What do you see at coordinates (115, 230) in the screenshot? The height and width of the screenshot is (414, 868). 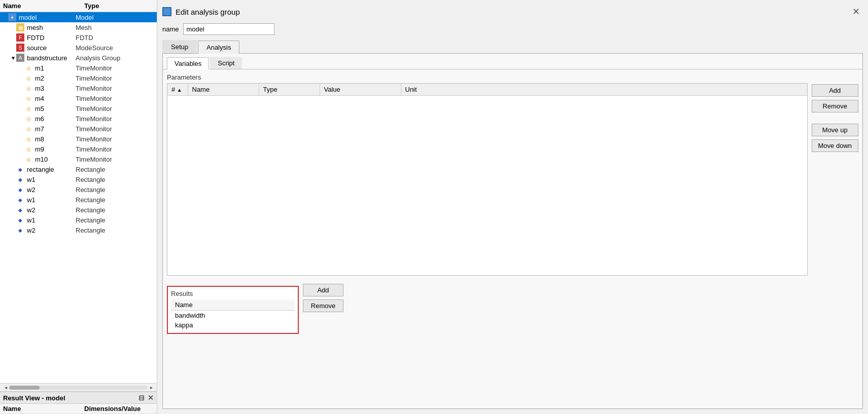 I see `tree-type-w2c: Rectangle` at bounding box center [115, 230].